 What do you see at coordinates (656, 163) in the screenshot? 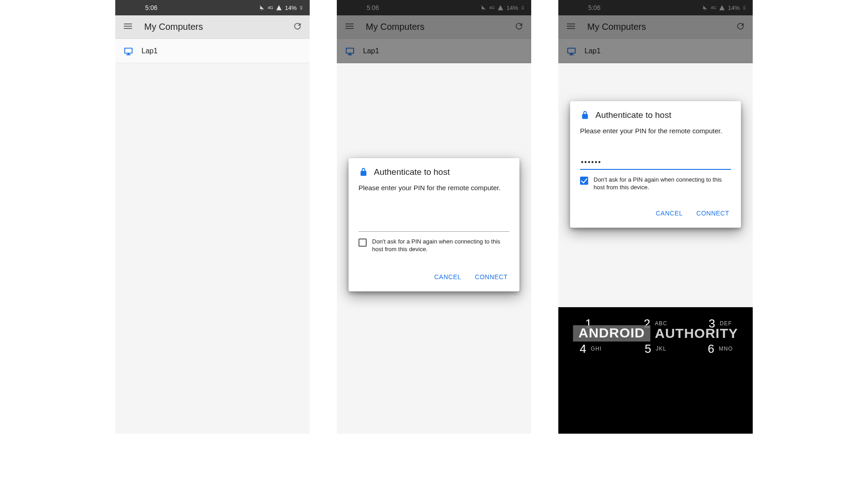
I see `pin-input: ••••••` at bounding box center [656, 163].